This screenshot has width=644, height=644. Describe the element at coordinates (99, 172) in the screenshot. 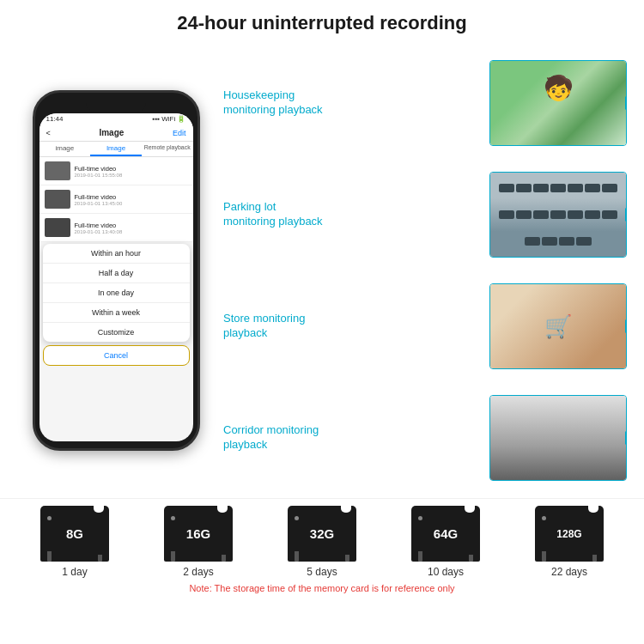

I see `list-item-text: Full-time video 2019-01-01 15:55:08` at that location.